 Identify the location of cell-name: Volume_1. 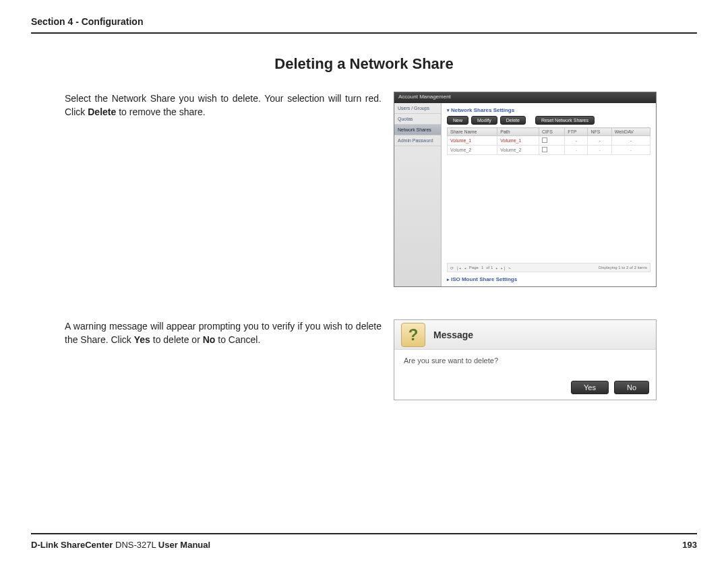
(473, 141).